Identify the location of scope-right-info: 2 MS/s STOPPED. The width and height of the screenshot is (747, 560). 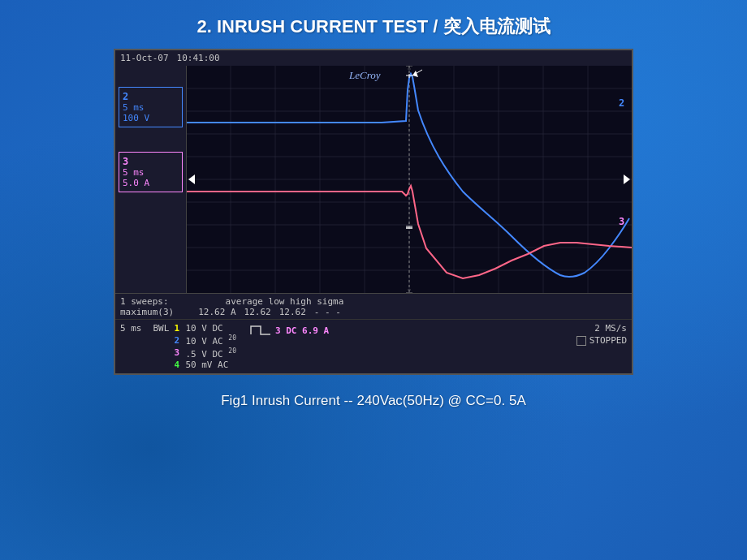
(602, 334).